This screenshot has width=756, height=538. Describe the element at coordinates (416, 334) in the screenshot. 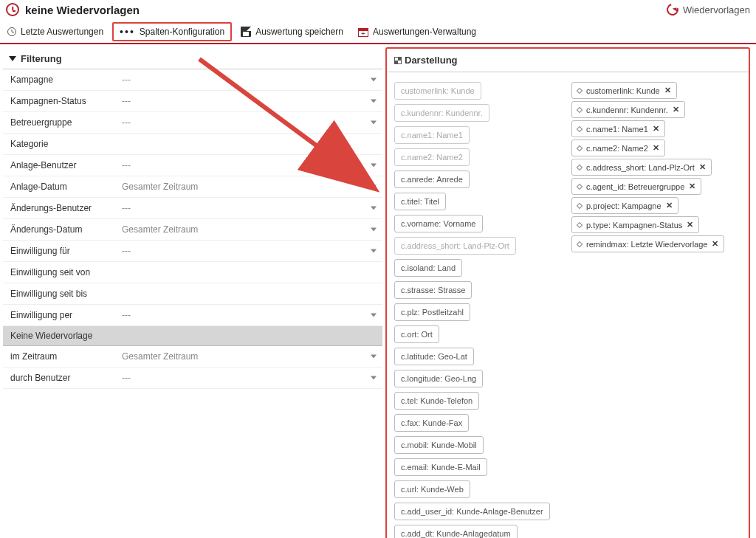

I see `available-column-chip: c.ort: Ort` at that location.